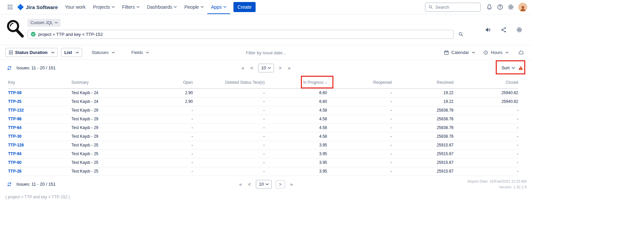 The width and height of the screenshot is (644, 252). I want to click on fields-dropdown: Fields, so click(140, 52).